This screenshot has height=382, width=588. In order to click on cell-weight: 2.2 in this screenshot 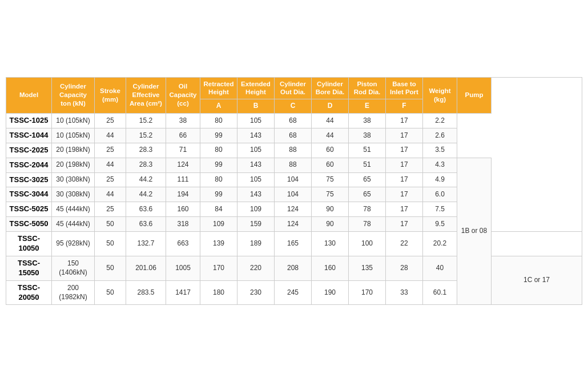, I will do `click(440, 121)`.